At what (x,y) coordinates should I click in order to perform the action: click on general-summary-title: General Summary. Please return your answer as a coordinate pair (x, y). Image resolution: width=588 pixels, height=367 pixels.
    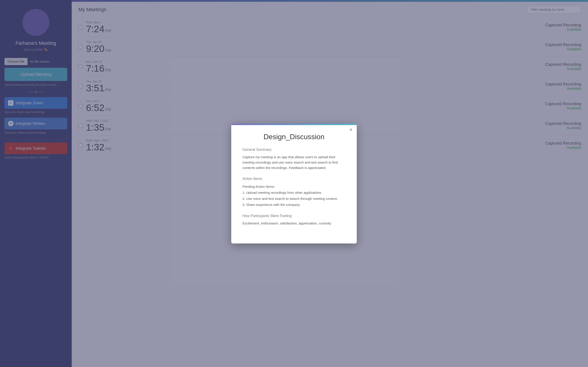
    Looking at the image, I should click on (294, 150).